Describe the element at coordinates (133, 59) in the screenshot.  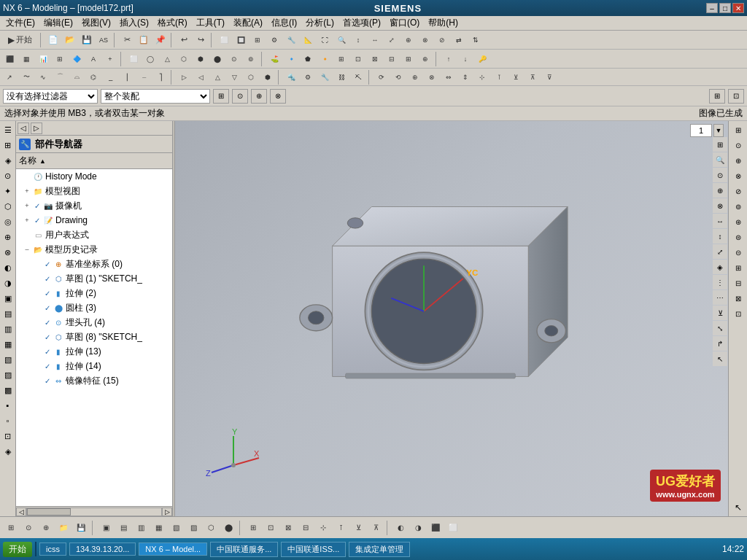
I see `tb2-b8: ⬜` at that location.